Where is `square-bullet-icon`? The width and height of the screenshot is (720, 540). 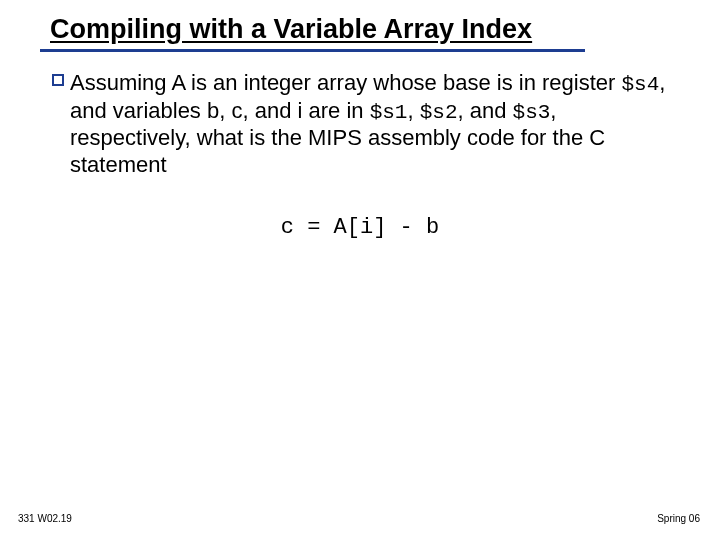
square-bullet-icon is located at coordinates (58, 80).